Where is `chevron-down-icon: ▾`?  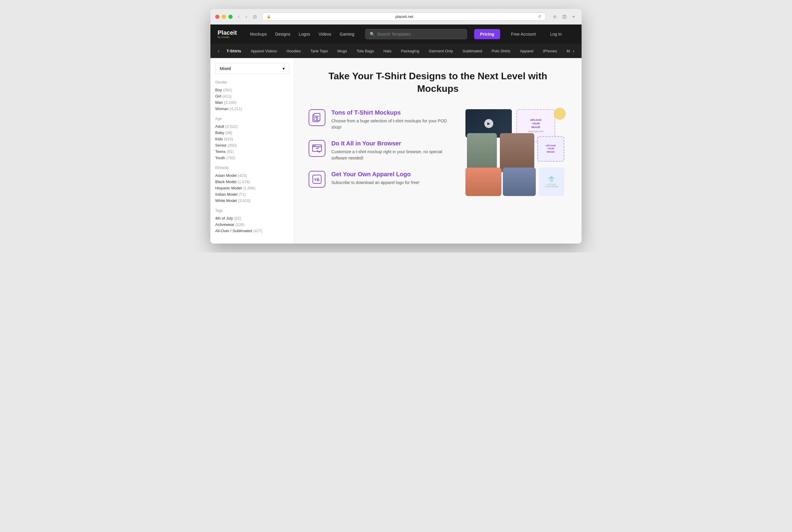
chevron-down-icon: ▾ is located at coordinates (284, 69).